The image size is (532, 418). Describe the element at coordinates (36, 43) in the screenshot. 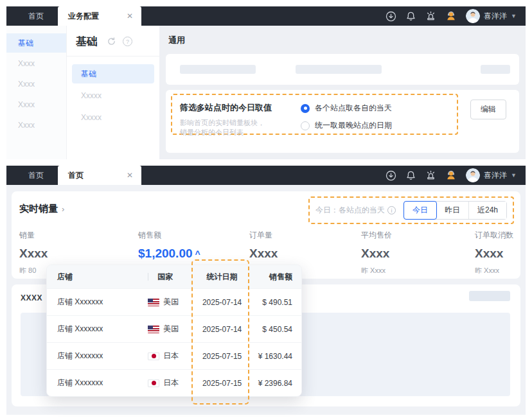

I see `sidebar-item-basic: 基础` at that location.